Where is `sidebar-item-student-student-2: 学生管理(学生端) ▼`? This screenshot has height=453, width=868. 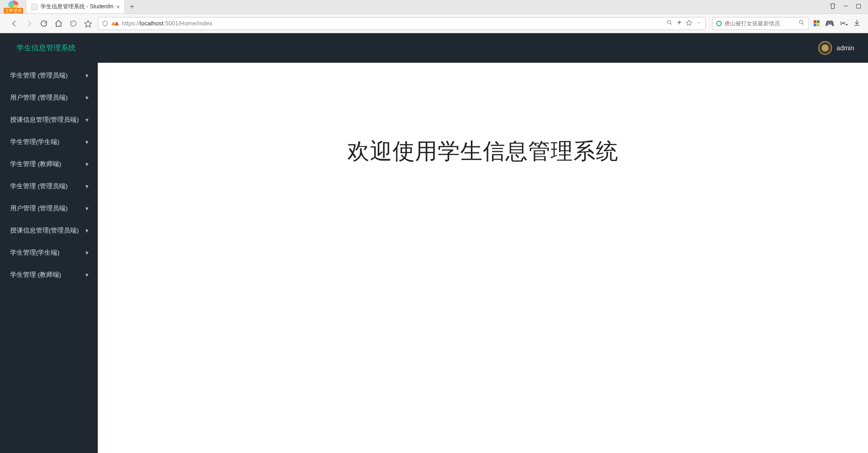 sidebar-item-student-student-2: 学生管理(学生端) ▼ is located at coordinates (49, 253).